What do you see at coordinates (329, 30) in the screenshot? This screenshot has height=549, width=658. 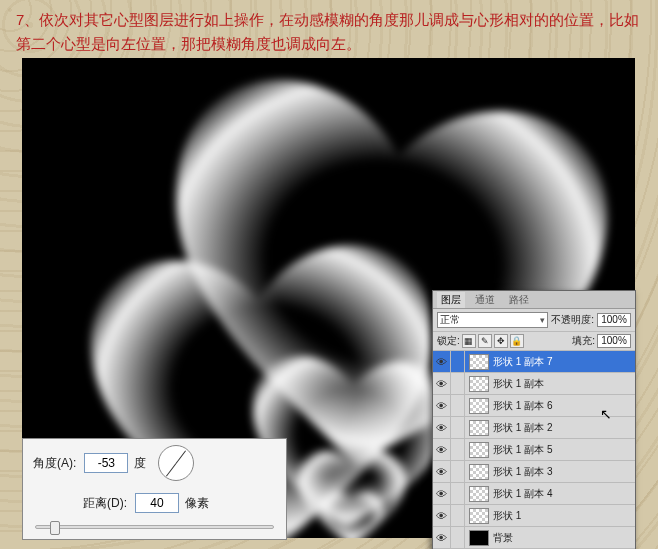 I see `instruction-text: 7、依次对其它心型图层进行如上操作，在动感模糊的角度那儿调成与心形相对的的位置，…` at bounding box center [329, 30].